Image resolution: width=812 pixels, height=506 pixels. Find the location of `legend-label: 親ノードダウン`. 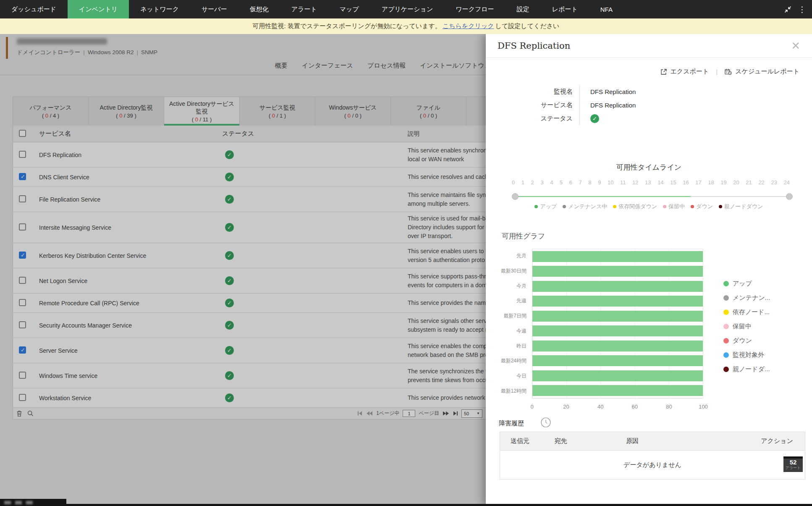

legend-label: 親ノードダウン is located at coordinates (744, 207).